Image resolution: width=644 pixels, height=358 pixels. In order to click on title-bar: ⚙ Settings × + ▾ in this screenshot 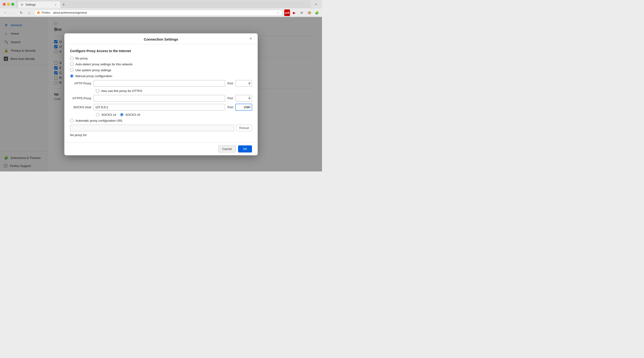, I will do `click(161, 4)`.